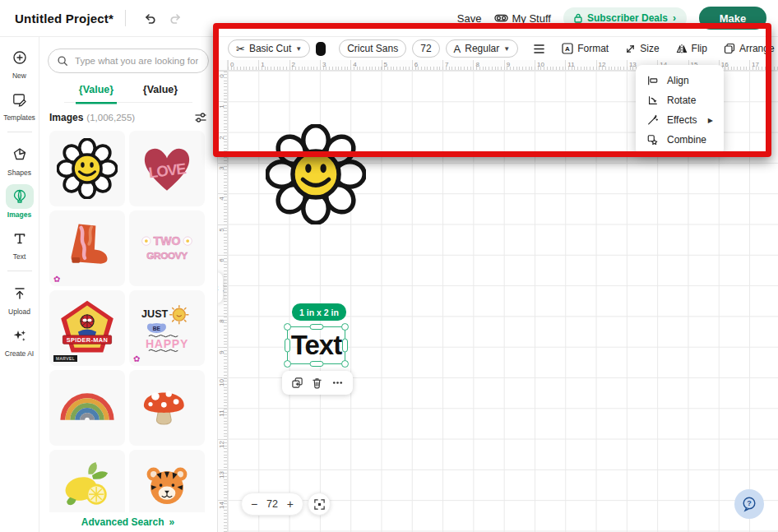  I want to click on selection-handle-top-left, so click(288, 327).